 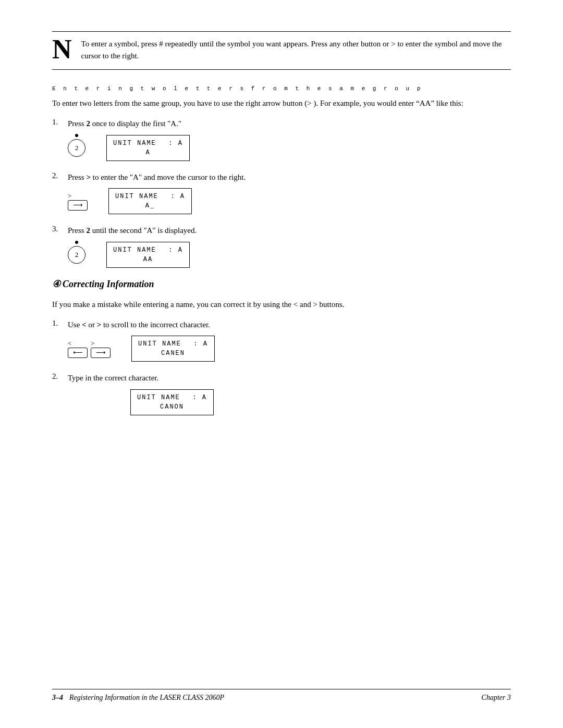 I want to click on button-arrow-right-step2: > ⟶, so click(x=78, y=201).